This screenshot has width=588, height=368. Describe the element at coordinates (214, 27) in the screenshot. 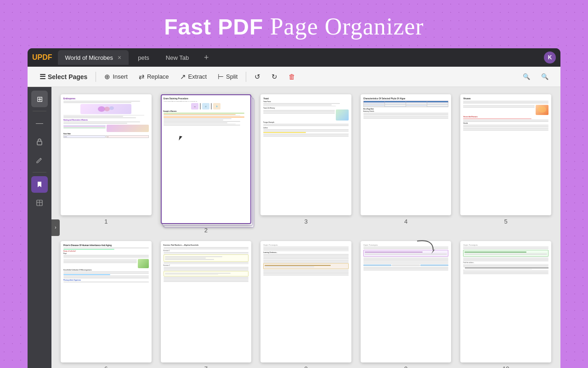

I see `header-fast-pdf: Fast PDF` at that location.